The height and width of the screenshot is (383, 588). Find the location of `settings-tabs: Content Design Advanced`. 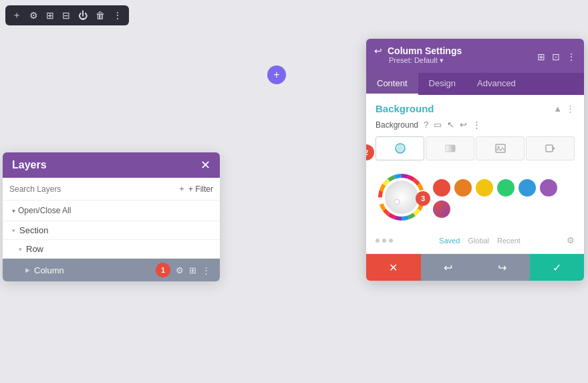

settings-tabs: Content Design Advanced is located at coordinates (475, 84).